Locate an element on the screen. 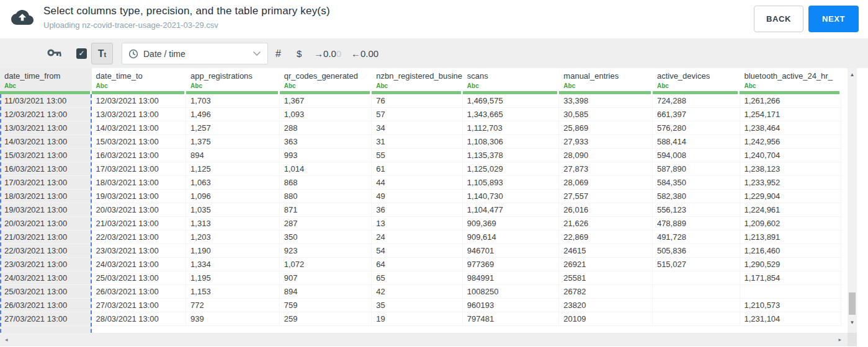 Image resolution: width=868 pixels, height=347 pixels. table-cell: 1,209,602 is located at coordinates (791, 224).